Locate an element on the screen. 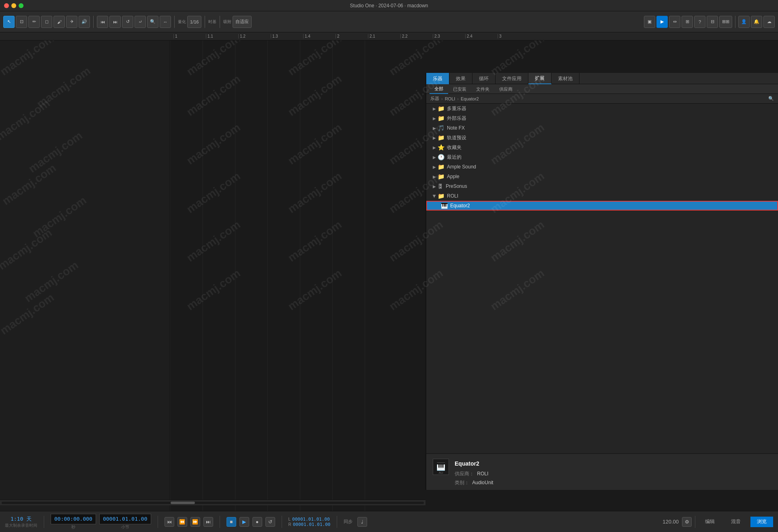 The image size is (778, 532). scrub-button: ↔ is located at coordinates (165, 22).